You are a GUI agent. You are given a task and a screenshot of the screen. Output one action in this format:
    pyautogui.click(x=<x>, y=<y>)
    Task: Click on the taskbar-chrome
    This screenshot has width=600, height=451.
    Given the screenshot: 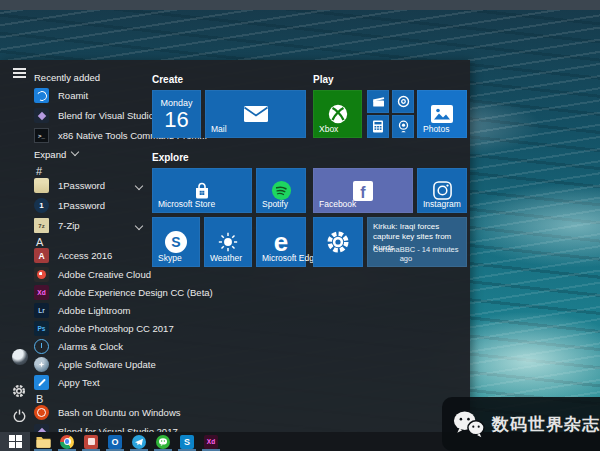 What is the action you would take?
    pyautogui.click(x=67, y=442)
    